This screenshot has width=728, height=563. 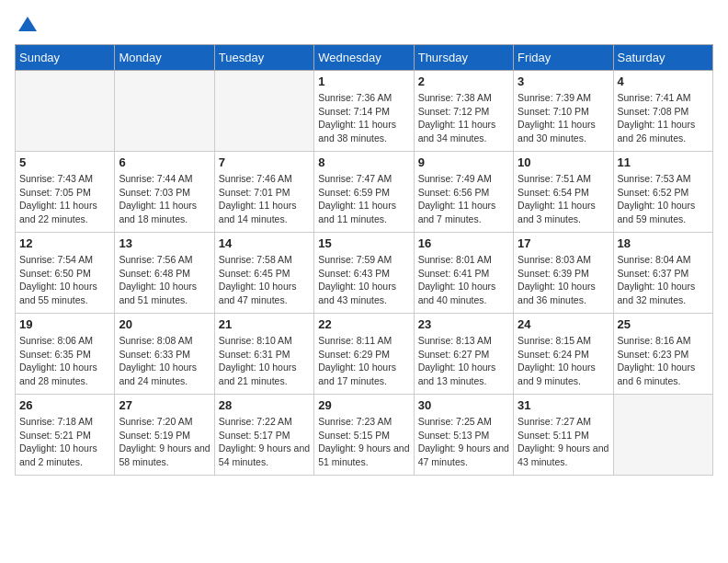 What do you see at coordinates (364, 324) in the screenshot?
I see `day-number: 22` at bounding box center [364, 324].